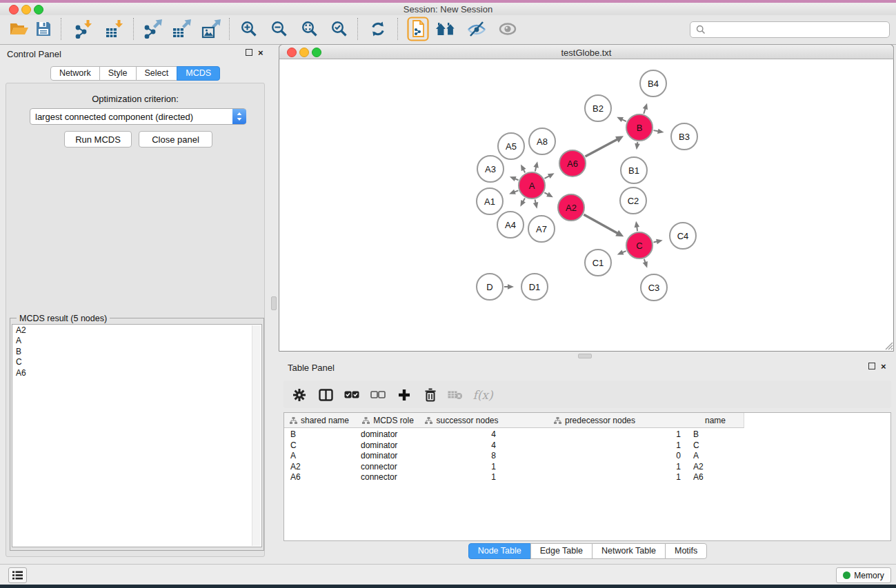  What do you see at coordinates (585, 356) in the screenshot?
I see `horizontal-divider-handle` at bounding box center [585, 356].